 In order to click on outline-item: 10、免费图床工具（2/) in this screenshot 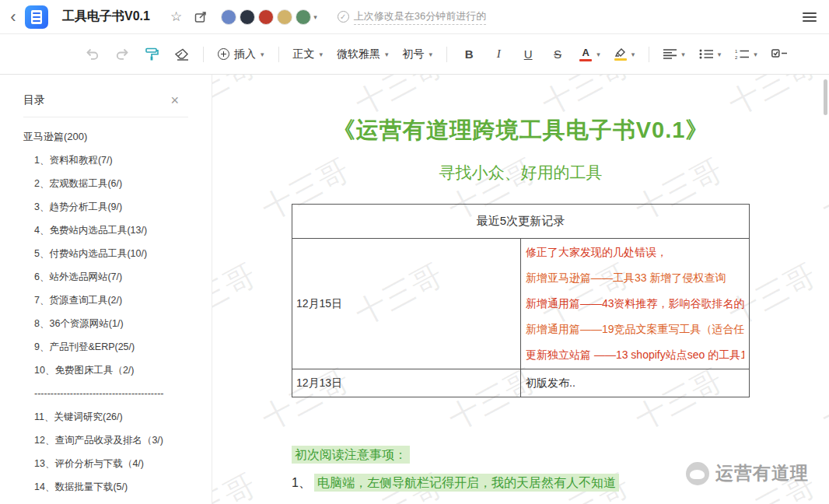, I will do `click(106, 370)`.